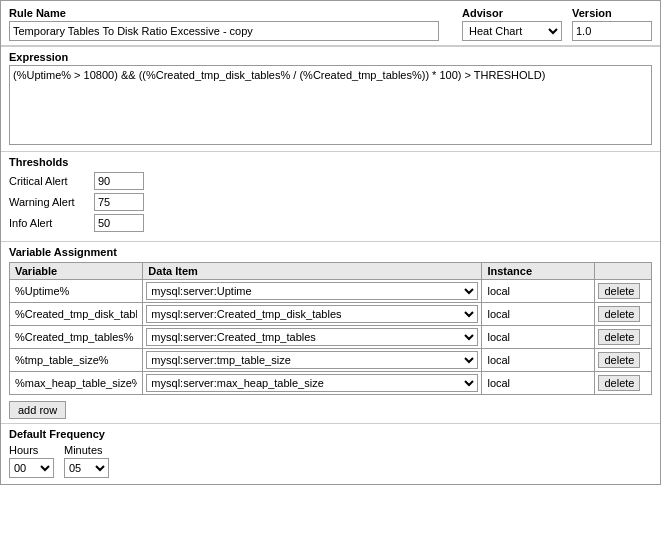  Describe the element at coordinates (330, 181) in the screenshot. I see `threshold-row-critical: Critical Alert` at that location.